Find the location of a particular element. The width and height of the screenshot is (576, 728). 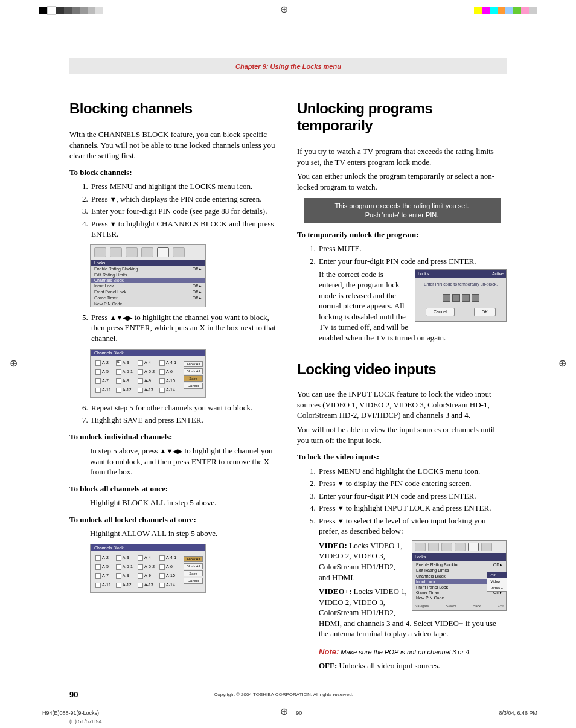

subhead-unlock-all: To unlock all locked channels at once: is located at coordinates (174, 520).